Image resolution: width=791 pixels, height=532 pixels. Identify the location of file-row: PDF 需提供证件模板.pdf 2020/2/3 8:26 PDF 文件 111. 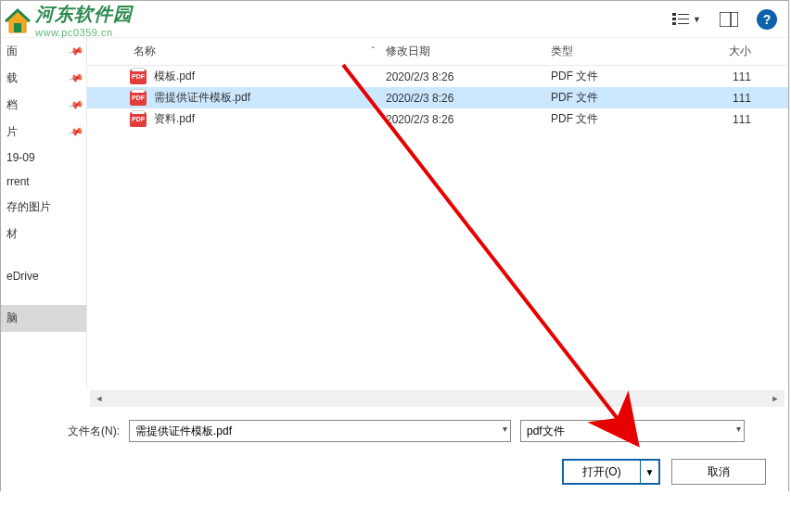
(438, 98).